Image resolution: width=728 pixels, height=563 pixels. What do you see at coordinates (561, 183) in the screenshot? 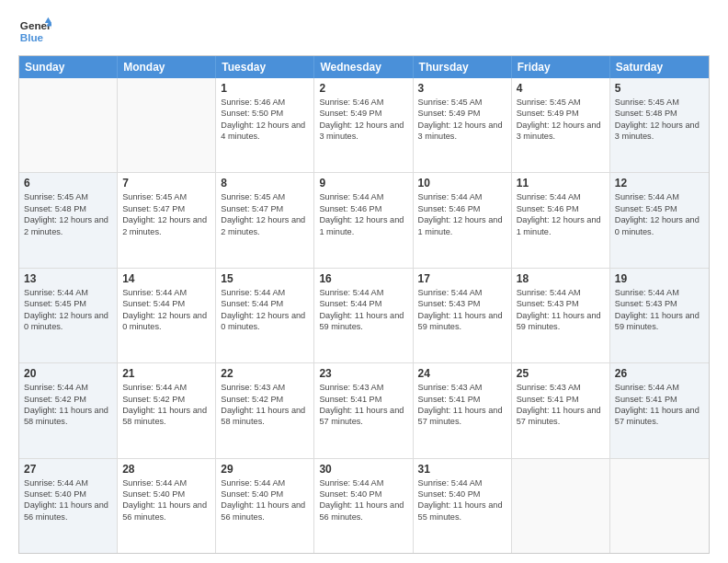
I see `day-number: 11` at bounding box center [561, 183].